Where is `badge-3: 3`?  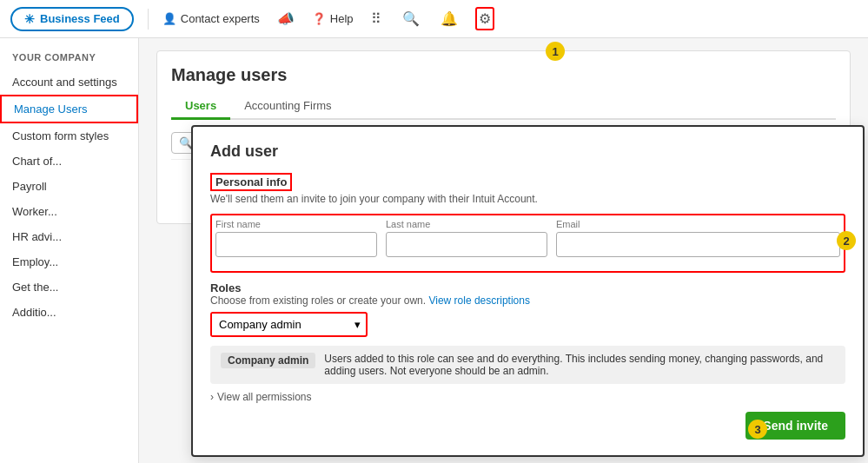 badge-3: 3 is located at coordinates (758, 429).